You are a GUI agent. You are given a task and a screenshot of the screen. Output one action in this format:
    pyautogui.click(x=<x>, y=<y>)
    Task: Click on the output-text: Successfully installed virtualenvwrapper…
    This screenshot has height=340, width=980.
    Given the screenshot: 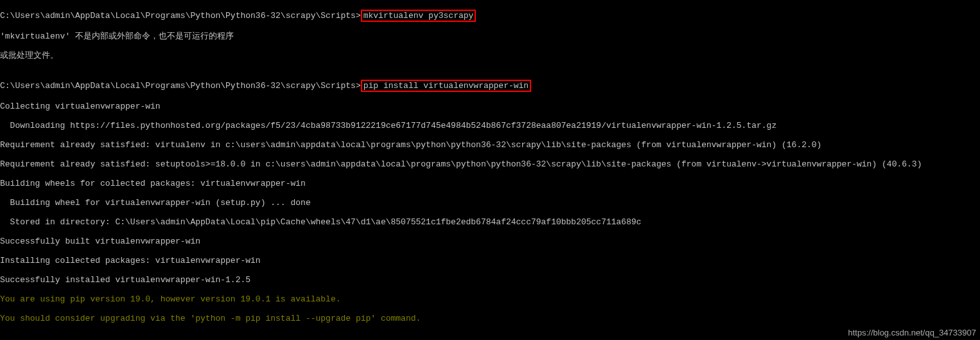 What is the action you would take?
    pyautogui.click(x=490, y=280)
    